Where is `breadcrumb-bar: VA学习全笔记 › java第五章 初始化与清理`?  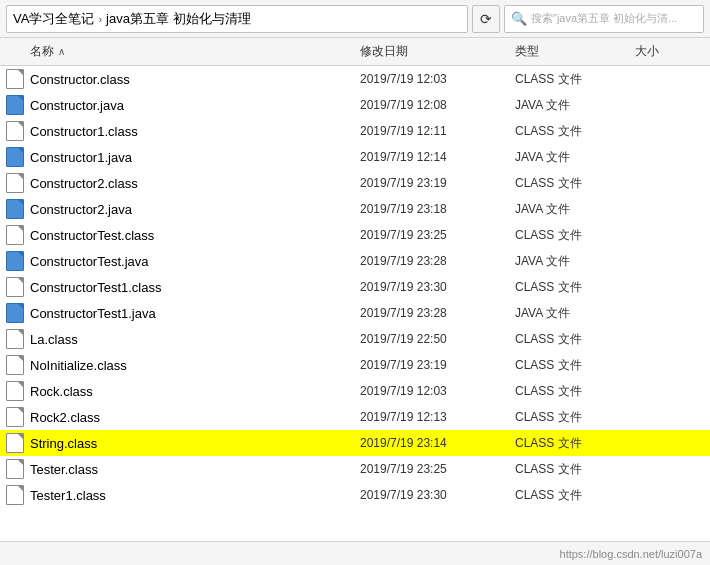 breadcrumb-bar: VA学习全笔记 › java第五章 初始化与清理 is located at coordinates (237, 19).